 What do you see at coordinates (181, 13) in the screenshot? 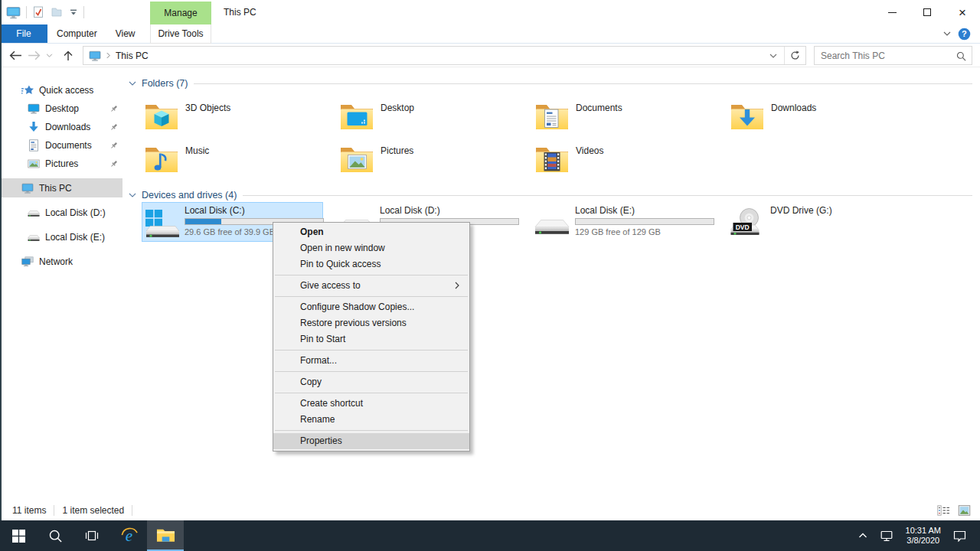
I see `contextual-tab-header-manage: Manage` at bounding box center [181, 13].